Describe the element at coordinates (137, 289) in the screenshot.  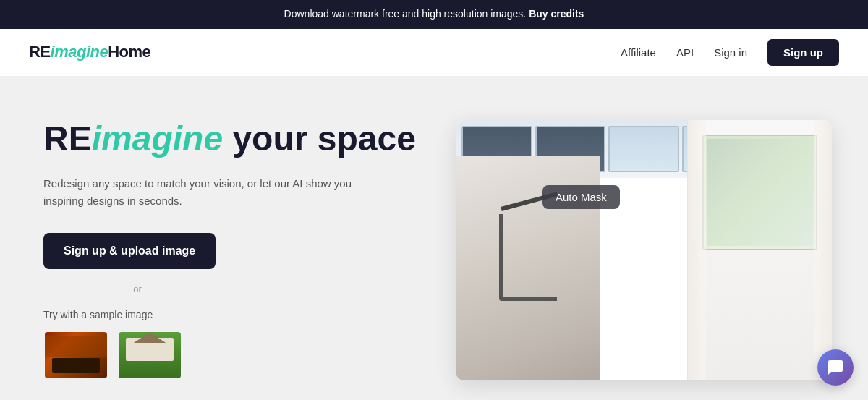
I see `or-text: or` at that location.